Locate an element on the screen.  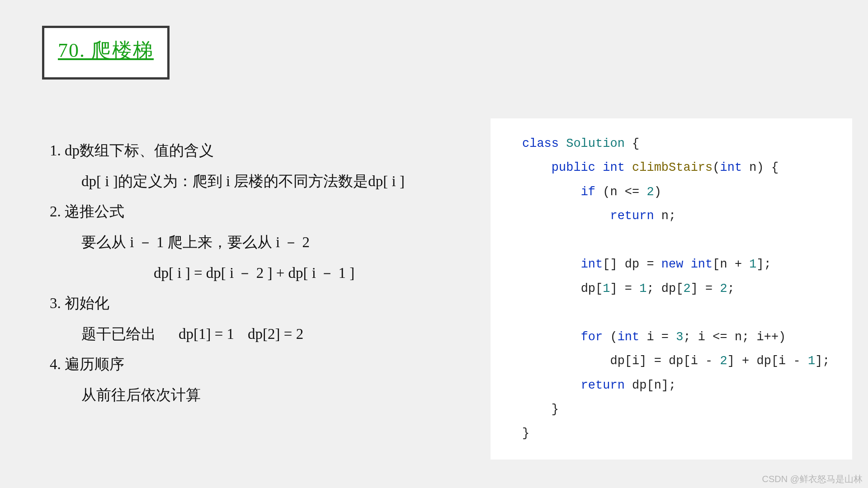
note-l1: dp[ i ]的定义为：爬到 i 层楼的不同方法数是dp[ i ] is located at coordinates (264, 182).